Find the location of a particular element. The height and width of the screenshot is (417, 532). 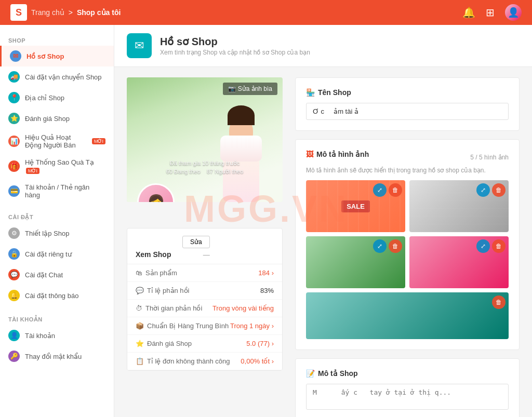

list-icon: 📋 is located at coordinates (140, 361).